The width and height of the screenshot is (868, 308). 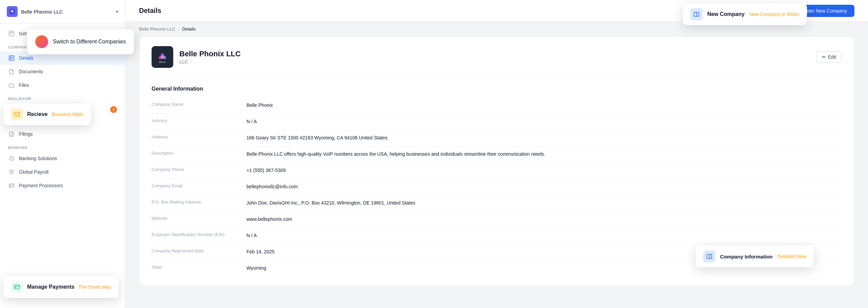 What do you see at coordinates (747, 256) in the screenshot?
I see `tooltip-company-info-label: Company Information` at bounding box center [747, 256].